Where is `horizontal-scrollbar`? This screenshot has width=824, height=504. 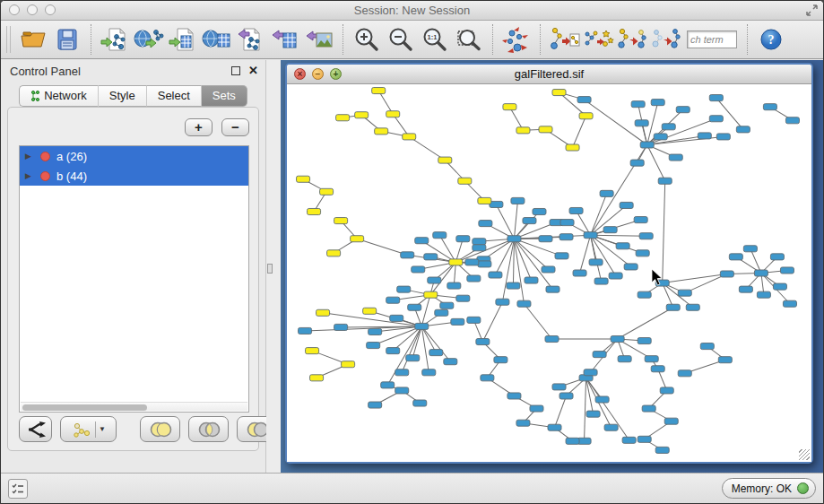
horizontal-scrollbar is located at coordinates (134, 406).